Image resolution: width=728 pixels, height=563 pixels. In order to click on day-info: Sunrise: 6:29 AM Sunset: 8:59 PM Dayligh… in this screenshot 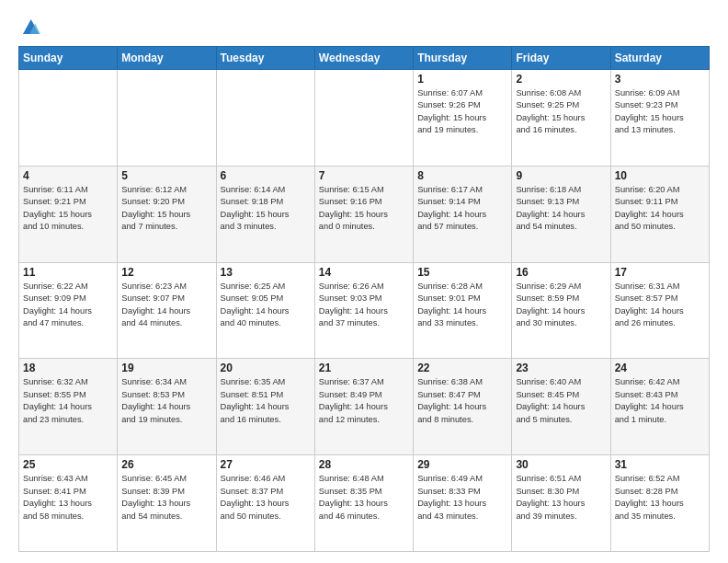, I will do `click(561, 305)`.